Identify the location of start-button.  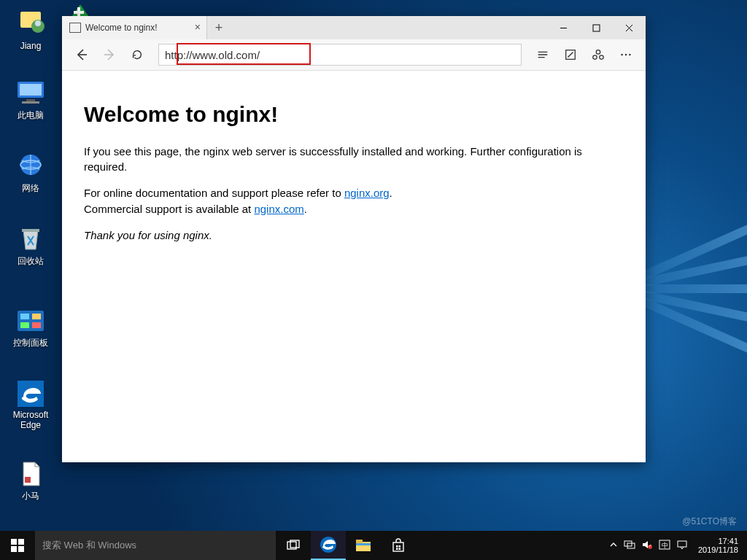
(18, 545).